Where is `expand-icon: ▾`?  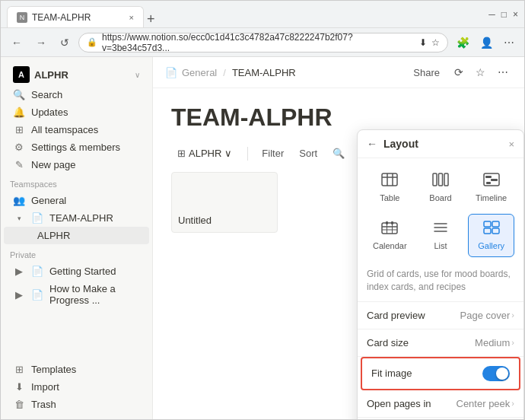
expand-icon: ▾ is located at coordinates (19, 218).